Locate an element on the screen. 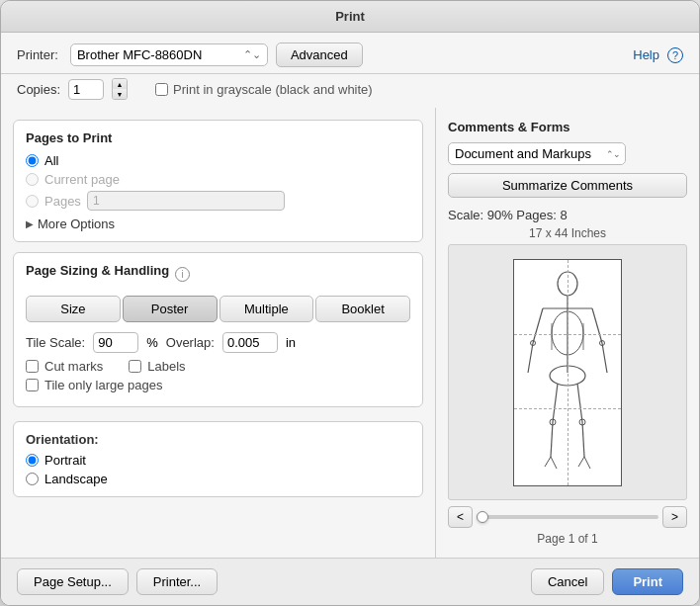 The width and height of the screenshot is (700, 606). grayscale-row: Print in grayscale (black and white) is located at coordinates (264, 89).